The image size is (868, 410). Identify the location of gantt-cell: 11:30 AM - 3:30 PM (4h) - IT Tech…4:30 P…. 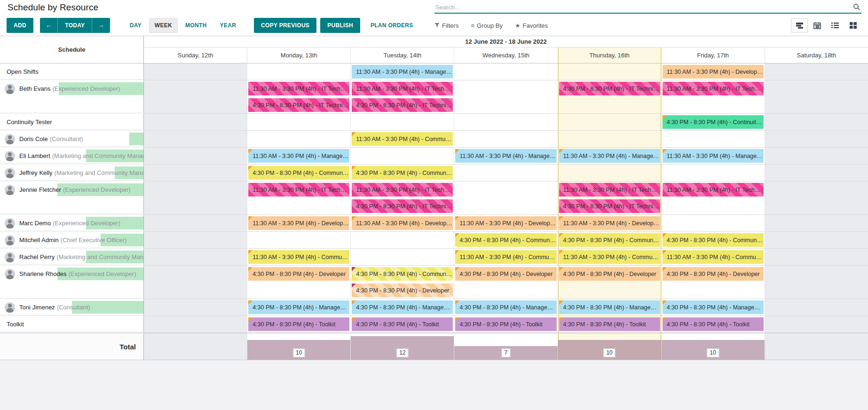
(610, 198).